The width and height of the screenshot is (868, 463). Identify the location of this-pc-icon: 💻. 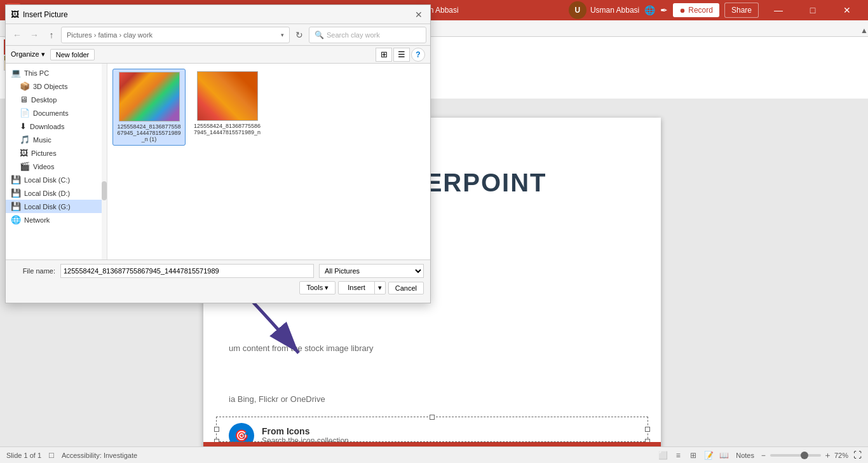
(16, 73).